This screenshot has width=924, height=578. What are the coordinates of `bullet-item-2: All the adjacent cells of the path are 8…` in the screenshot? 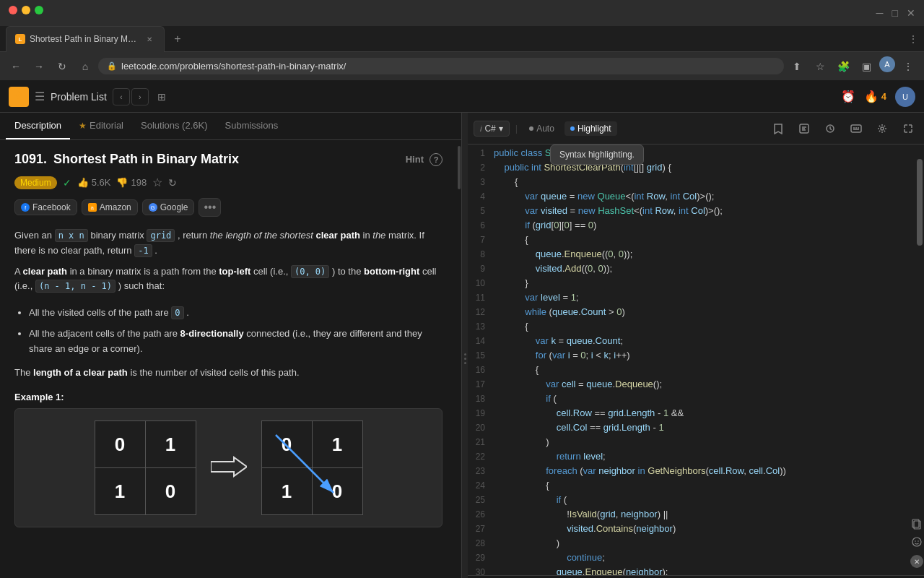 It's located at (235, 342).